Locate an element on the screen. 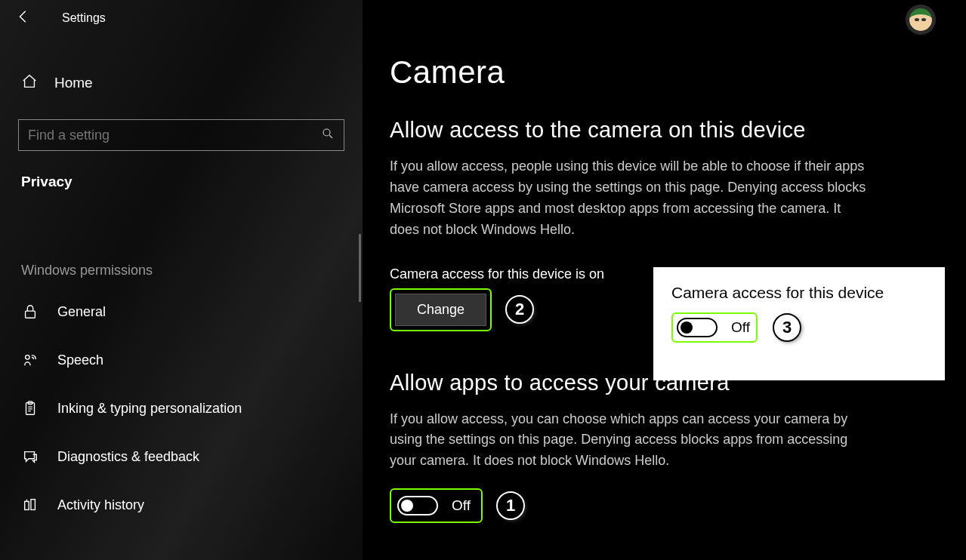 The height and width of the screenshot is (560, 966). avatar is located at coordinates (921, 20).